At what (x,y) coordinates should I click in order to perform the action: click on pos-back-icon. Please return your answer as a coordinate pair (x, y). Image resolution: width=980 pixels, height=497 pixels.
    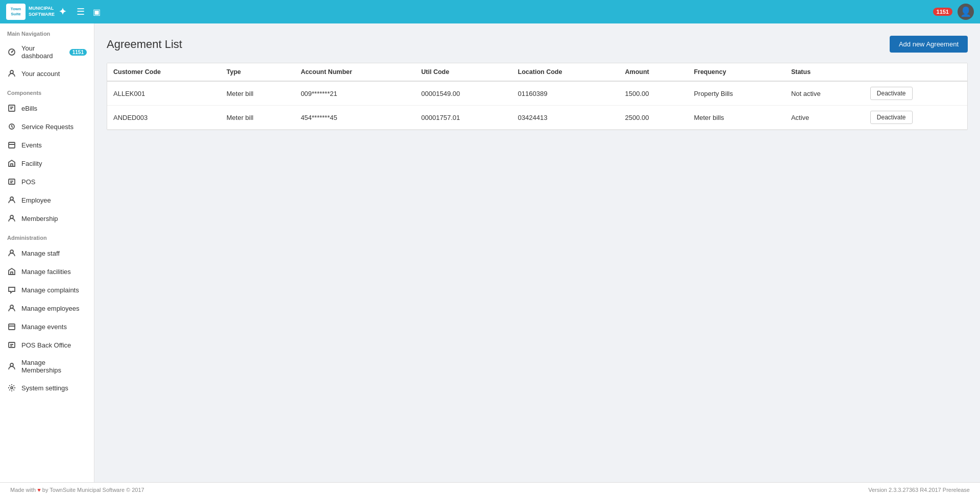
    Looking at the image, I should click on (12, 345).